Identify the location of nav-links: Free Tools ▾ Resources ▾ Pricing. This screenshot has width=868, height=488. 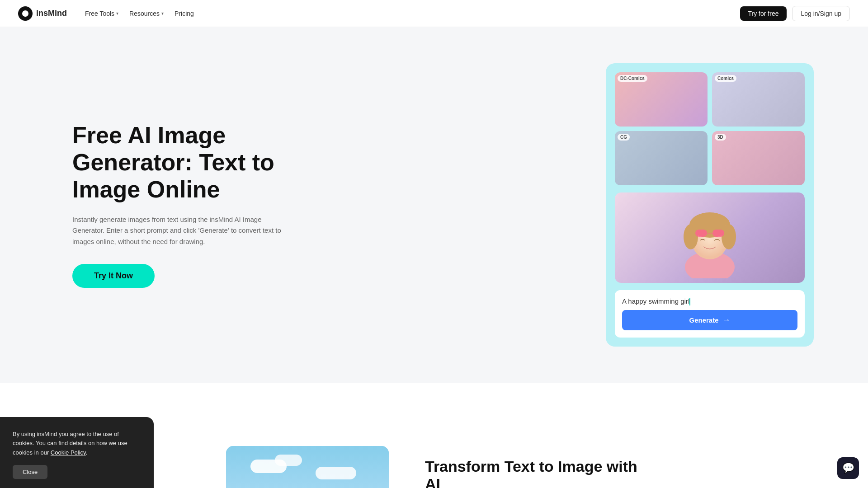
(139, 14).